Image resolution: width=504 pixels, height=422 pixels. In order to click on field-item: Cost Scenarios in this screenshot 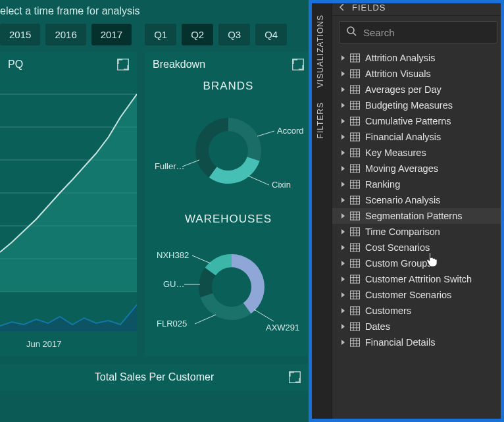, I will do `click(418, 248)`.